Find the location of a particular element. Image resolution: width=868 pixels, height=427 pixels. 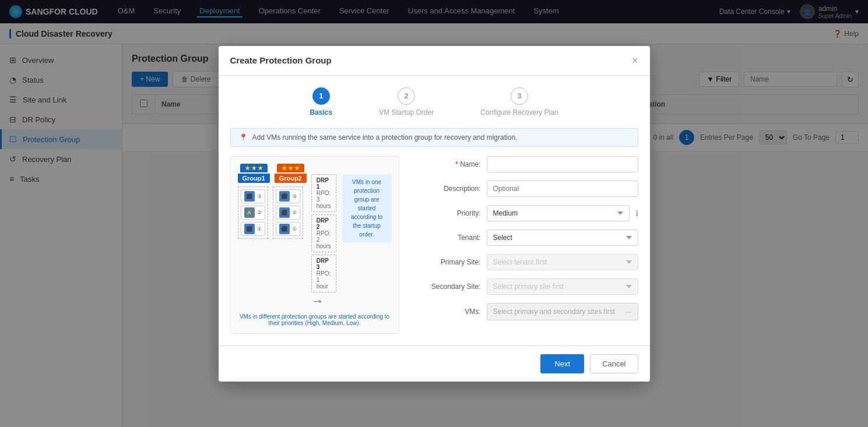

drp1-rpo: RPO: 3 hours is located at coordinates (324, 199).